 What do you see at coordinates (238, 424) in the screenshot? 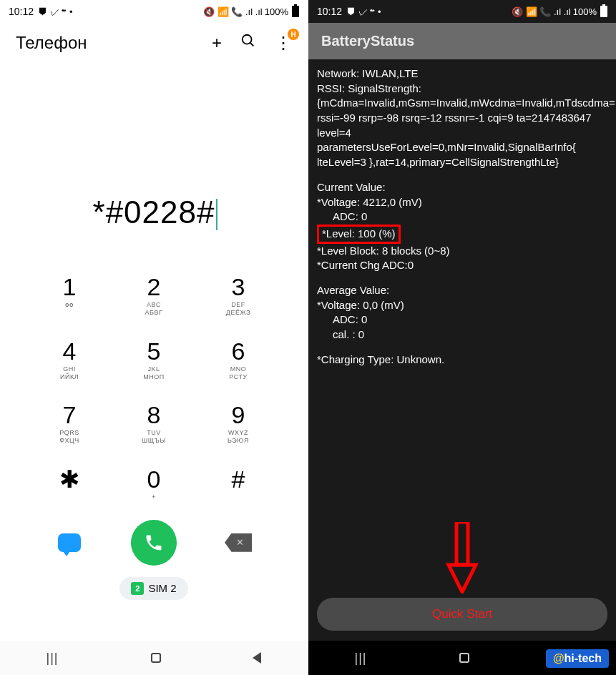
I see `key-9: 9WXYZ ЬЭЮЯ` at bounding box center [238, 424].